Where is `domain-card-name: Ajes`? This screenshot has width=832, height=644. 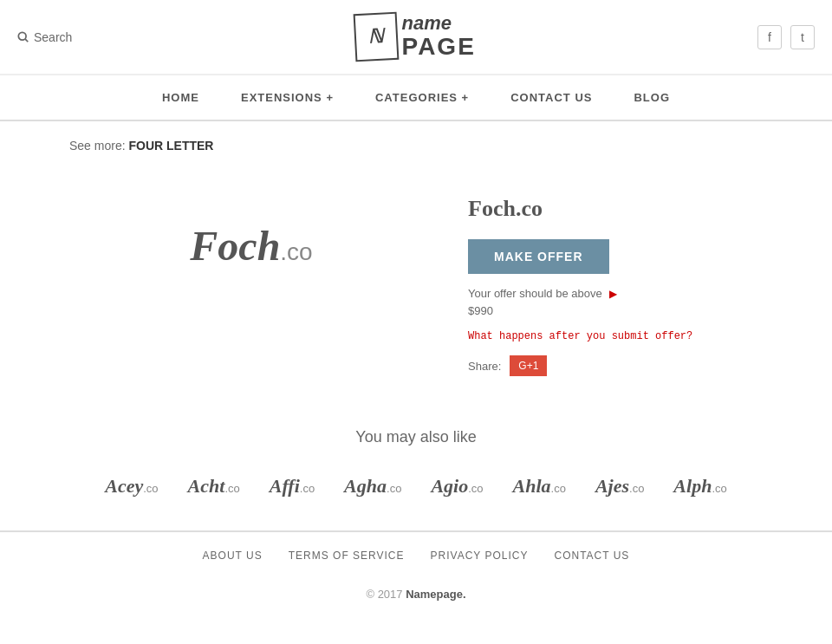
domain-card-name: Ajes is located at coordinates (612, 485).